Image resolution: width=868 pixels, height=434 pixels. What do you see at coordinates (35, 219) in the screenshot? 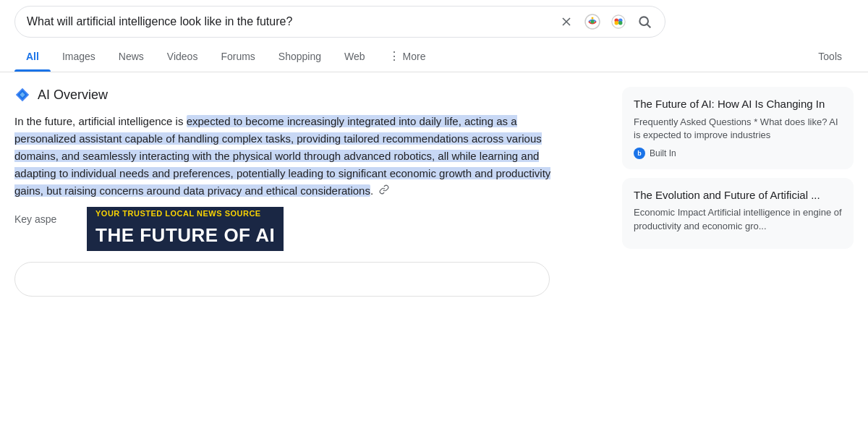
I see `key-aspects-label: Key aspe` at bounding box center [35, 219].